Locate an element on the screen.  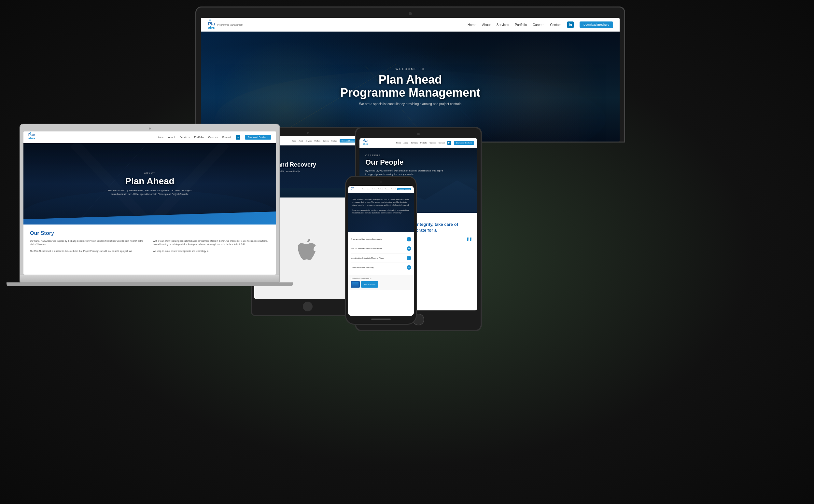
monitor-hero-subtitle: We are a specialist consultancy providin… is located at coordinates (410, 104).